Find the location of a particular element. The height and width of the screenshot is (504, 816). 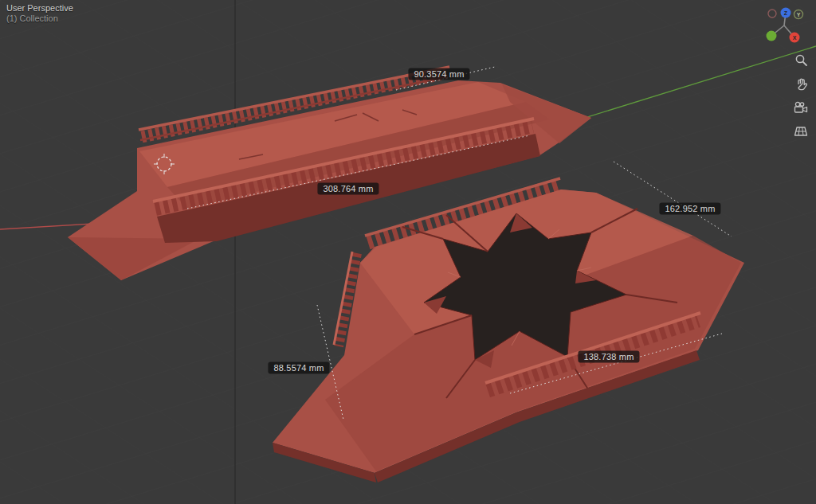

gizmo-x-label: X is located at coordinates (795, 38).